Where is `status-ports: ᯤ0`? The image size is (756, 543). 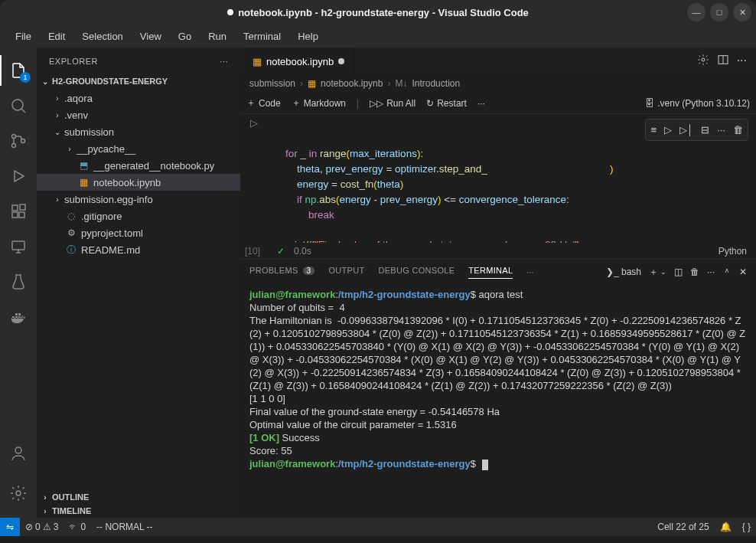 status-ports: ᯤ0 is located at coordinates (77, 527).